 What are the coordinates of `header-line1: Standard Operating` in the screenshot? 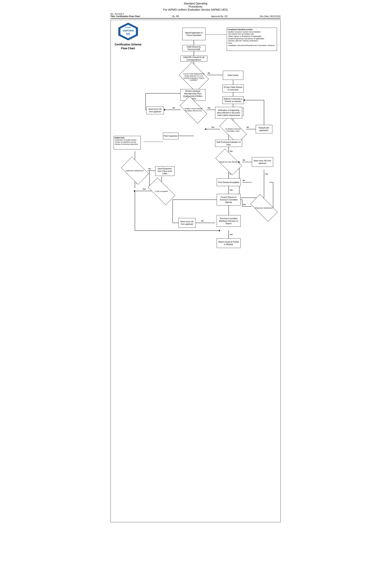 It's located at (196, 3).